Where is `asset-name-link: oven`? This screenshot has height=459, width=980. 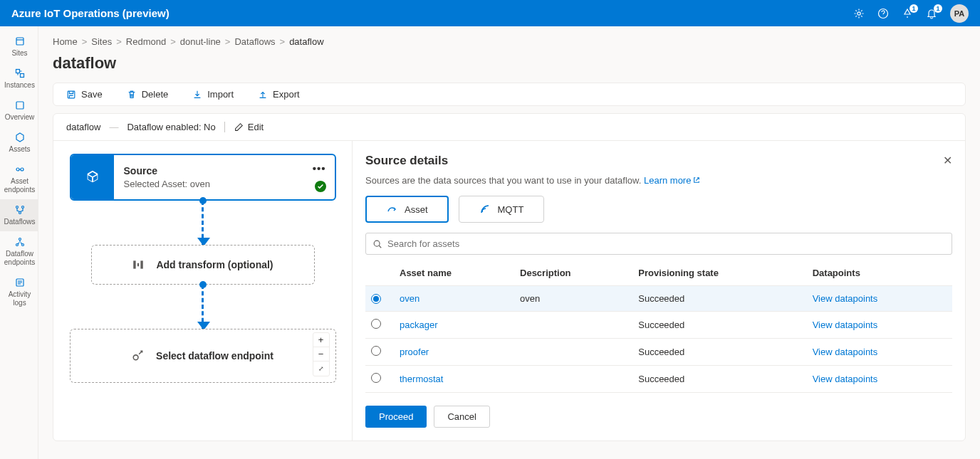 asset-name-link: oven is located at coordinates (454, 299).